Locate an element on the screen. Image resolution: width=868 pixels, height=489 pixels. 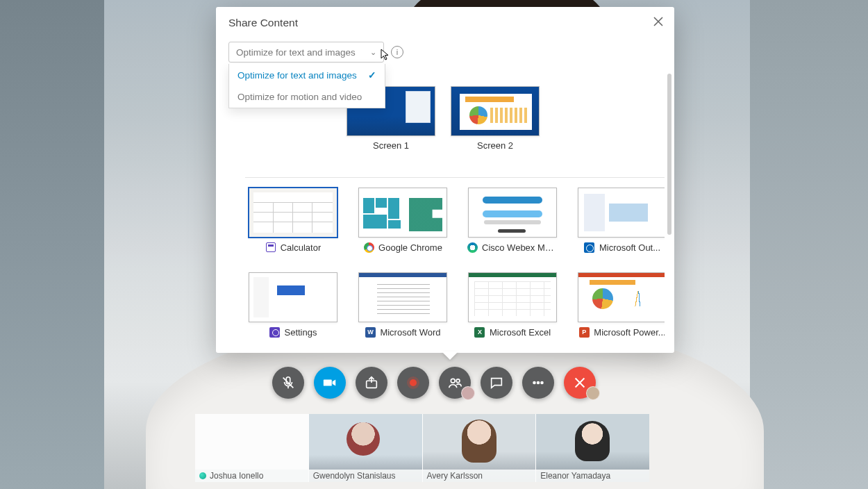
optimize-option-text-images: Optimize for text and images ✓ is located at coordinates (307, 75).